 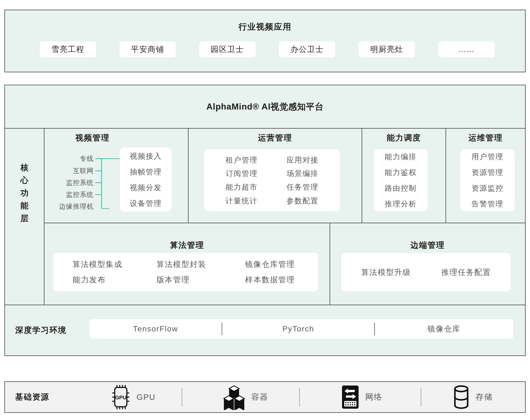 I want to click on ops-function: 租户管理, so click(x=242, y=160).